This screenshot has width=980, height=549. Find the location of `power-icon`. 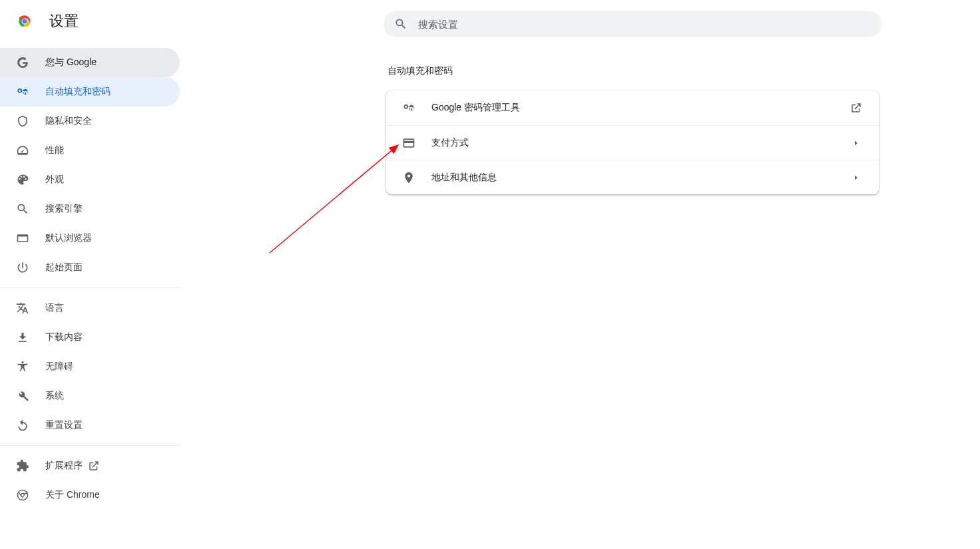

power-icon is located at coordinates (23, 268).